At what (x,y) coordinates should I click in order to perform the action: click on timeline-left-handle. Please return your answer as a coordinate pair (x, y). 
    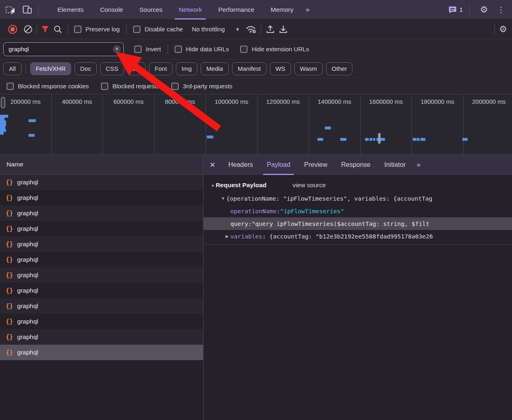
    Looking at the image, I should click on (3, 103).